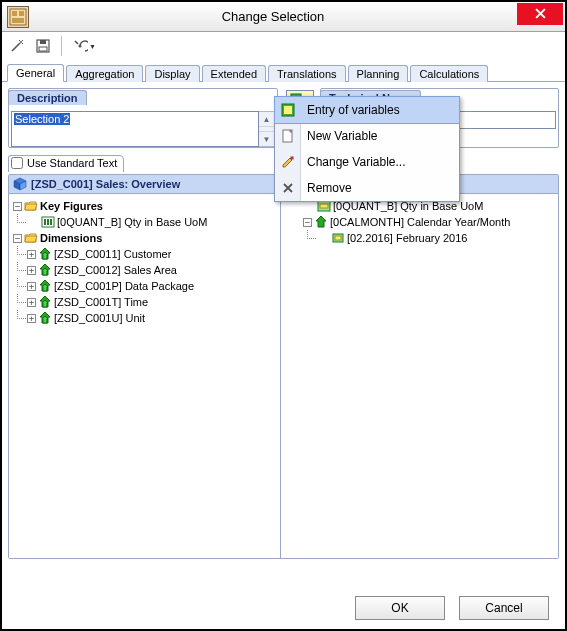  What do you see at coordinates (420, 222) in the screenshot?
I see `selected-item: [0CALMONTH] Calendar Year/Month` at bounding box center [420, 222].